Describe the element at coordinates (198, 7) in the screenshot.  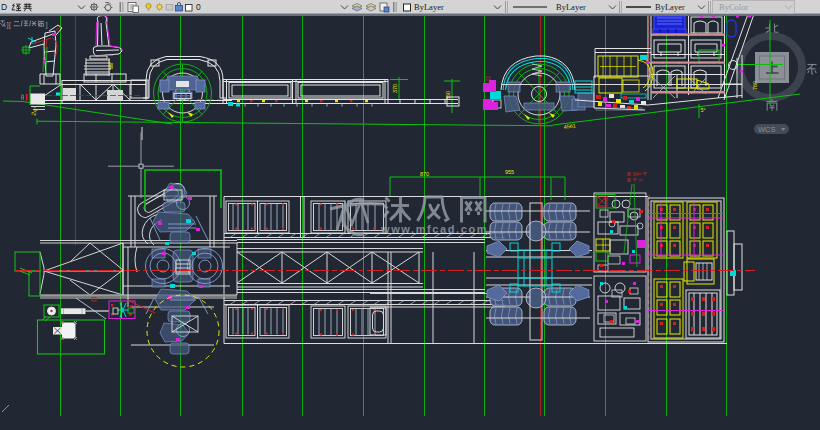
I see `svg-text: 0` at that location.